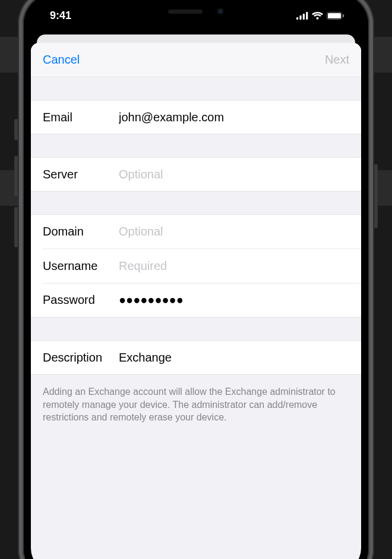 Image resolution: width=392 pixels, height=559 pixels. Describe the element at coordinates (196, 11) in the screenshot. I see `notch` at that location.